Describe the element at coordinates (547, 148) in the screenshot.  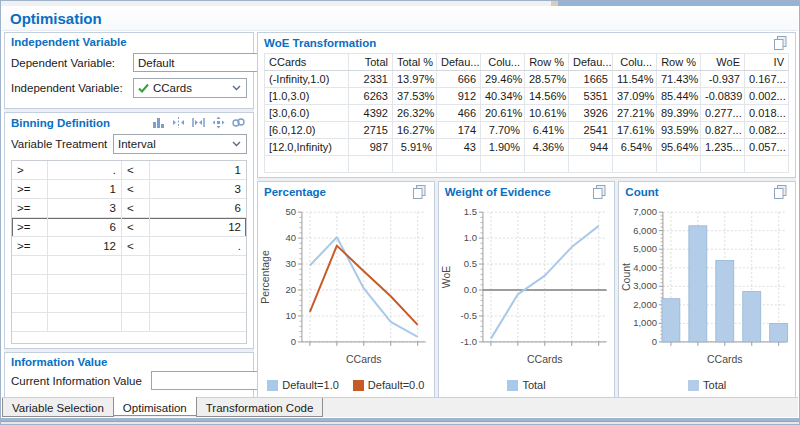
I see `woe-cell: 4.36%` at that location.